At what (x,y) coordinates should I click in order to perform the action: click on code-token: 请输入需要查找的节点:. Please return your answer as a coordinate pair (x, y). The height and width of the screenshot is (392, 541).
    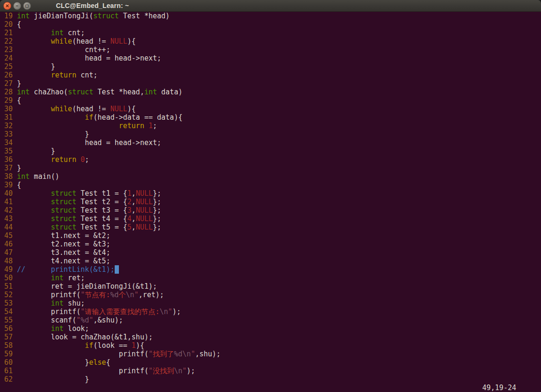
    Looking at the image, I should click on (122, 312).